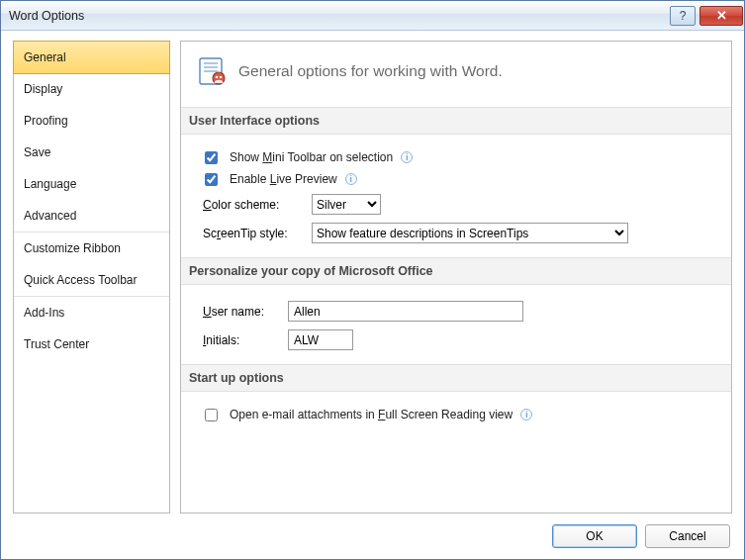 Image resolution: width=745 pixels, height=560 pixels. I want to click on help-button: ?, so click(683, 16).